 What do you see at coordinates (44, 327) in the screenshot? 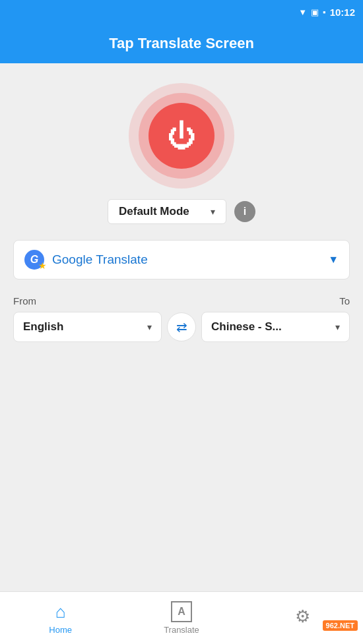
I see `from-language-text: English` at bounding box center [44, 327].